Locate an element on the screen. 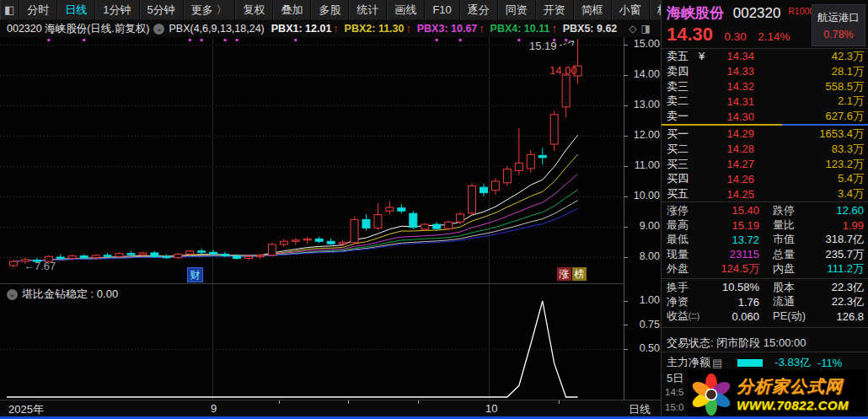  sell-order-row-5: 卖一14.30627.6万 is located at coordinates (765, 116).